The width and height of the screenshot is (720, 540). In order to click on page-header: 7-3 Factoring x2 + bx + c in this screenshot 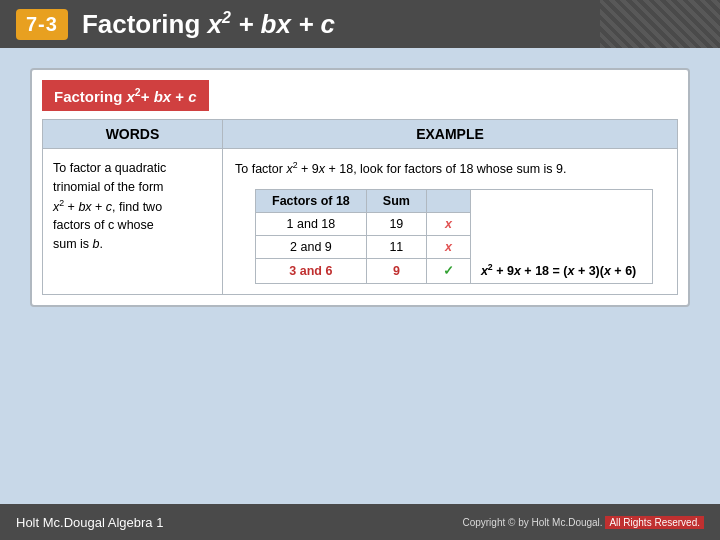, I will do `click(360, 24)`.